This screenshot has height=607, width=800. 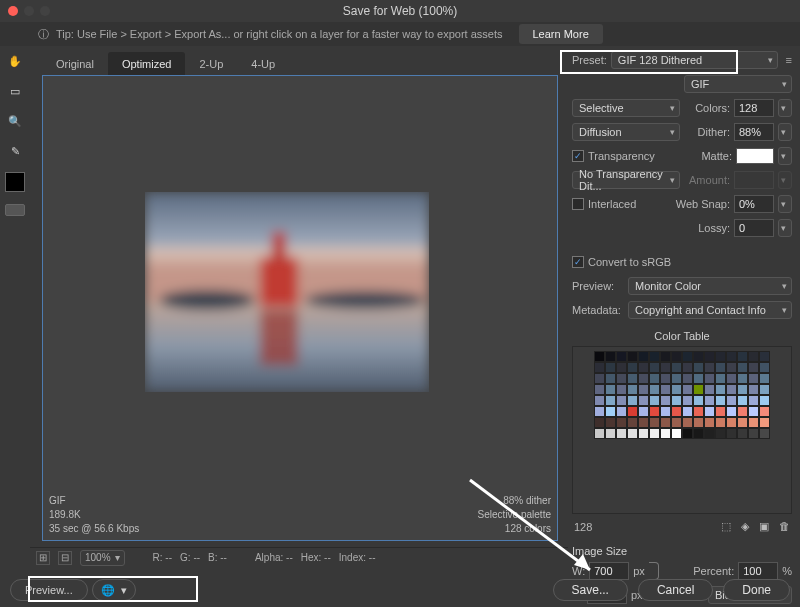 I want to click on transparency-checkbox, so click(x=578, y=156).